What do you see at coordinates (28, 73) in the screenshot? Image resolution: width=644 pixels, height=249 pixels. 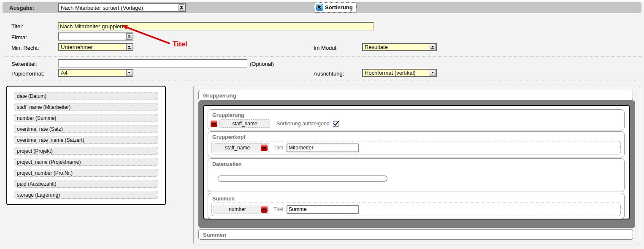 I see `papierformat-label: Papierformat:` at bounding box center [28, 73].